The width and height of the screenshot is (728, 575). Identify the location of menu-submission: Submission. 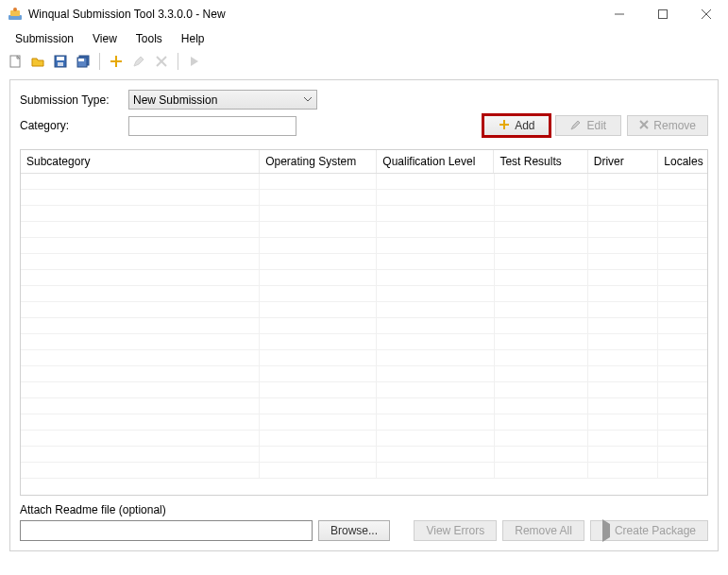
(44, 39).